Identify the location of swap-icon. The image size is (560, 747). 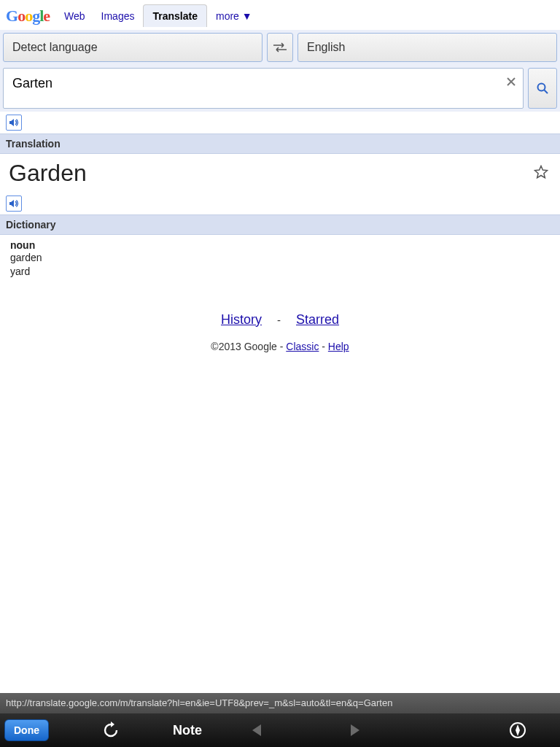
(280, 47).